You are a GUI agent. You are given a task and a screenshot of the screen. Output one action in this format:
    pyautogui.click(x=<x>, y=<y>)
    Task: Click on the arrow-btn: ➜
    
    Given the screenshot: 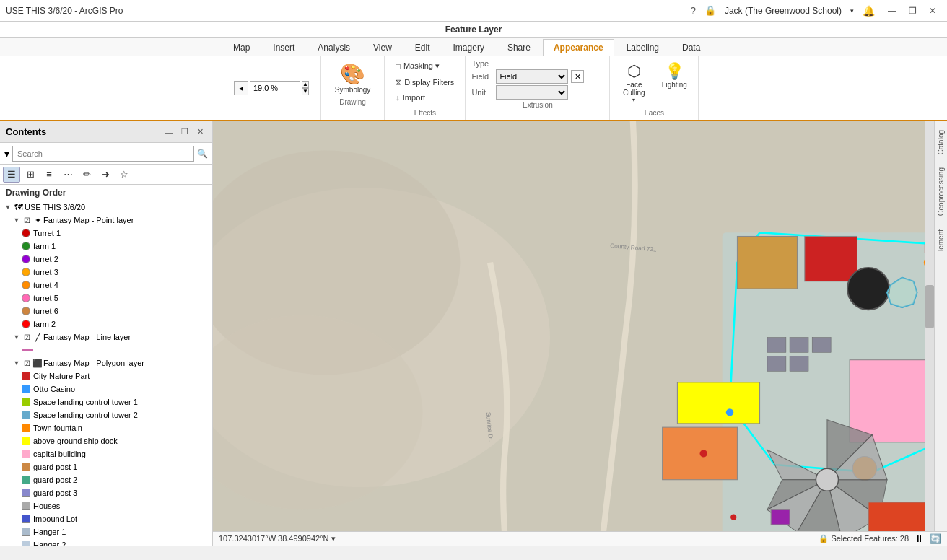 What is the action you would take?
    pyautogui.click(x=105, y=175)
    